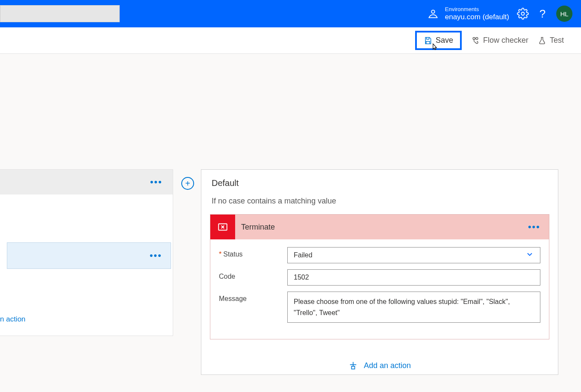 This screenshot has width=581, height=392. Describe the element at coordinates (13, 319) in the screenshot. I see `add-action-link: n action` at that location.